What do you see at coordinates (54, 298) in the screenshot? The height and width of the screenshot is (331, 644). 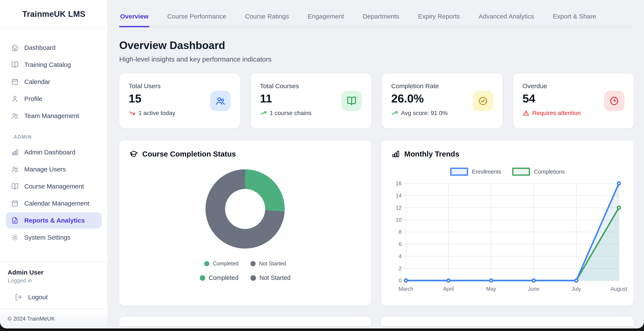 I see `logout-button: Logout` at bounding box center [54, 298].